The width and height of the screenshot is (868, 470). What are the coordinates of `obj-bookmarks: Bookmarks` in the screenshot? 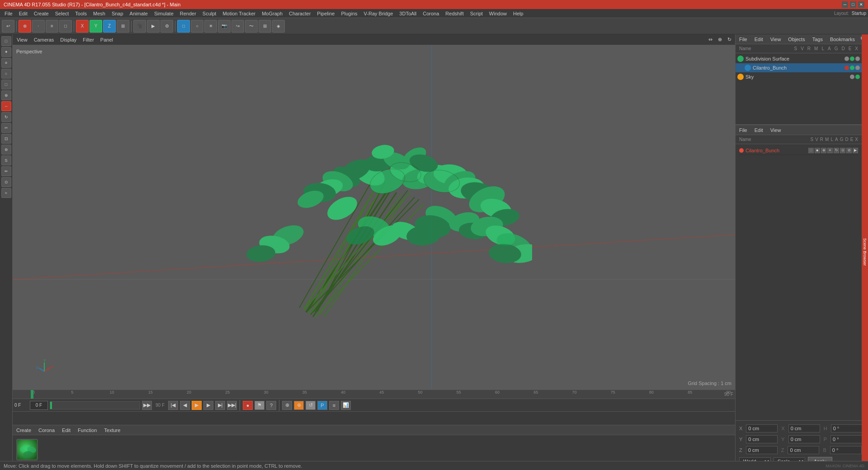 It's located at (843, 39).